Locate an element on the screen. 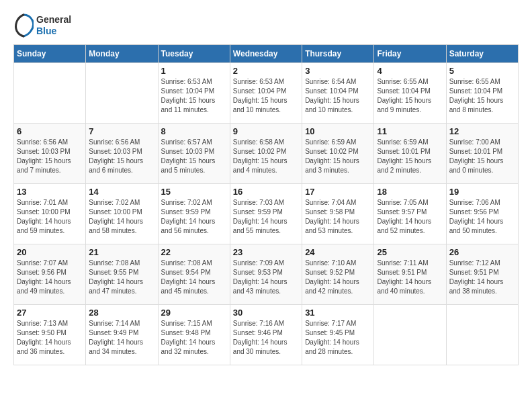 The image size is (532, 411). day-cell: 14Sunrise: 7:02 AM Sunset: 10:00 PM Dayl… is located at coordinates (122, 214).